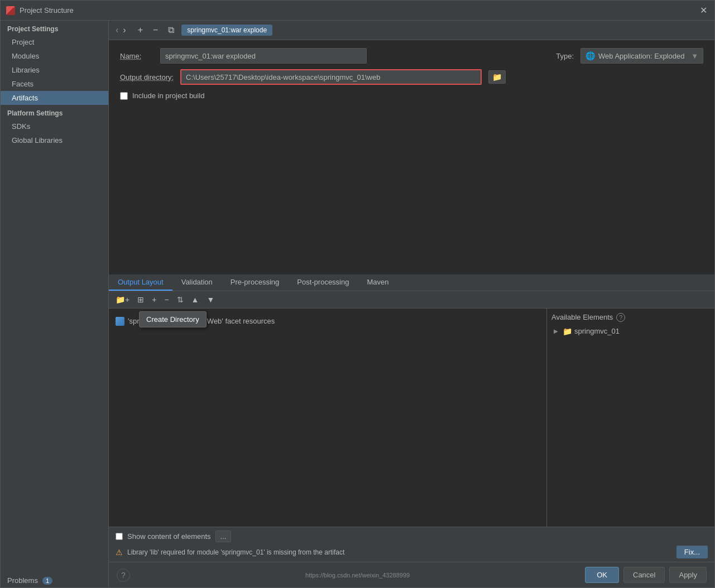 Image resolution: width=715 pixels, height=588 pixels. Describe the element at coordinates (124, 96) in the screenshot. I see `include-build-checkbox` at that location.